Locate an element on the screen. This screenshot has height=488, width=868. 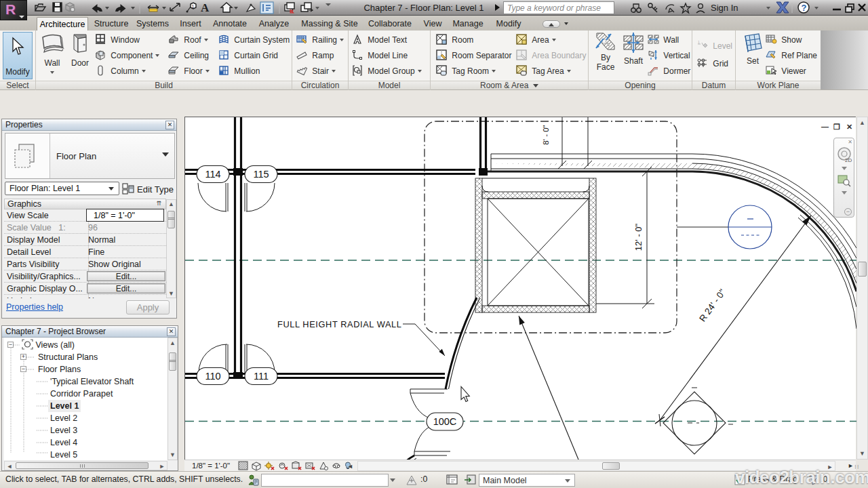
svg-text: 100C is located at coordinates (445, 422).